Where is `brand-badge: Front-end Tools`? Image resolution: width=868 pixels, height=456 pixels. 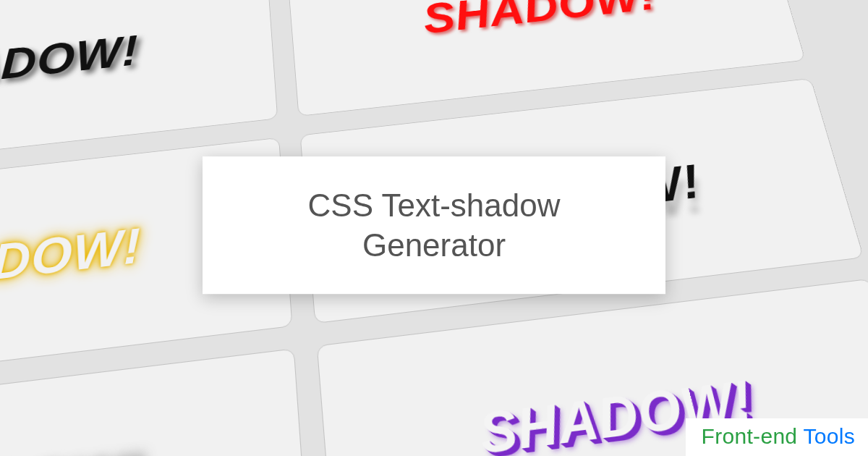 brand-badge: Front-end Tools is located at coordinates (777, 437).